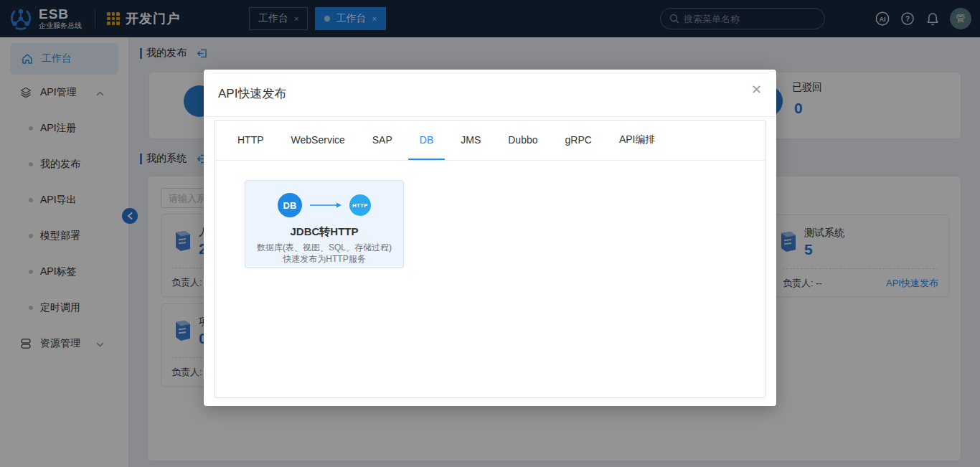  Describe the element at coordinates (382, 141) in the screenshot. I see `tab-sap: SAP` at that location.